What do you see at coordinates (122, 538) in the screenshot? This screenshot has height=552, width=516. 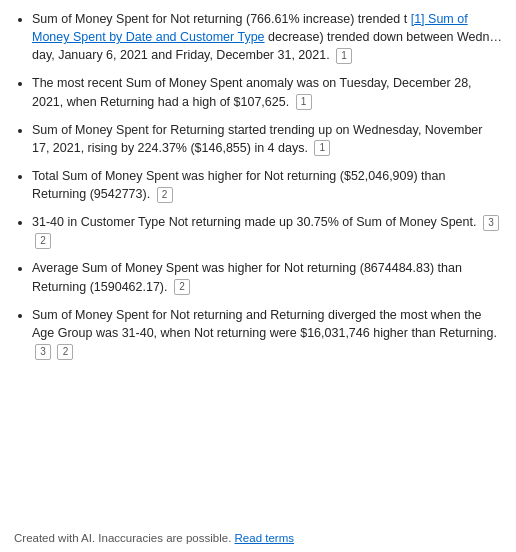 I see `footer-text: Created with AI. Inaccuracies are possib…` at bounding box center [122, 538].